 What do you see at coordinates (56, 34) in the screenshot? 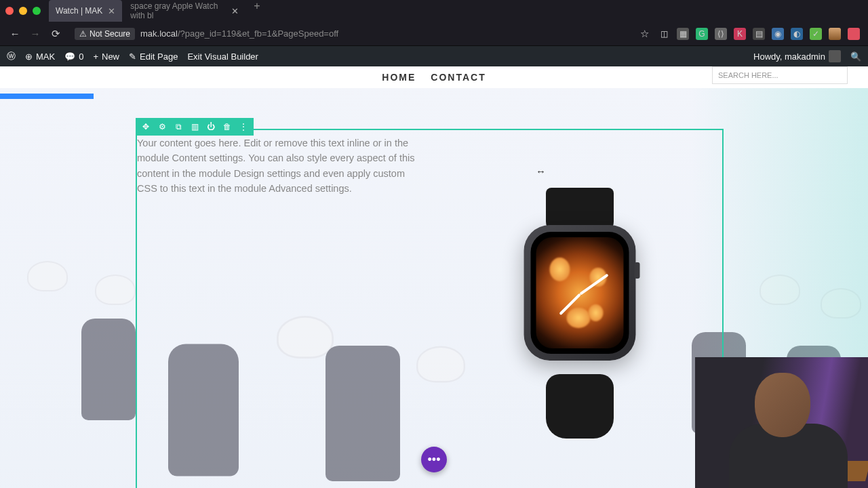
I see `reload-button: ⟳` at bounding box center [56, 34].